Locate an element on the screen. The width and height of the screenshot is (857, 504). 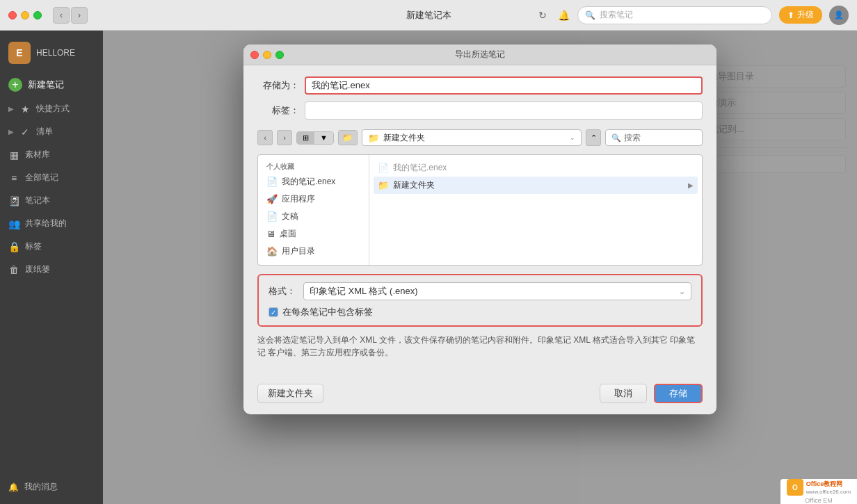
new-note-button: + 新建笔记 is located at coordinates (51, 85).